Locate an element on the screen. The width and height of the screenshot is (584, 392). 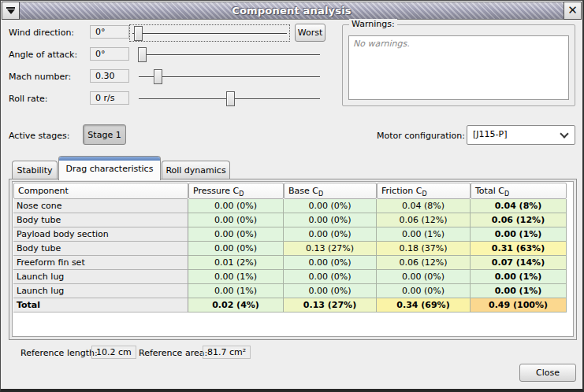
motor-configuration-value: [J115-P] is located at coordinates (511, 135).